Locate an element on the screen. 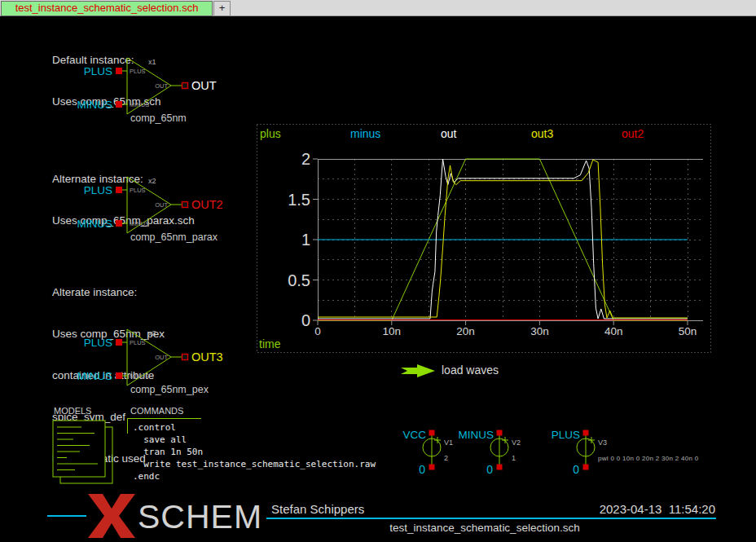 The height and width of the screenshot is (542, 756). title-block-underline is located at coordinates (491, 518).